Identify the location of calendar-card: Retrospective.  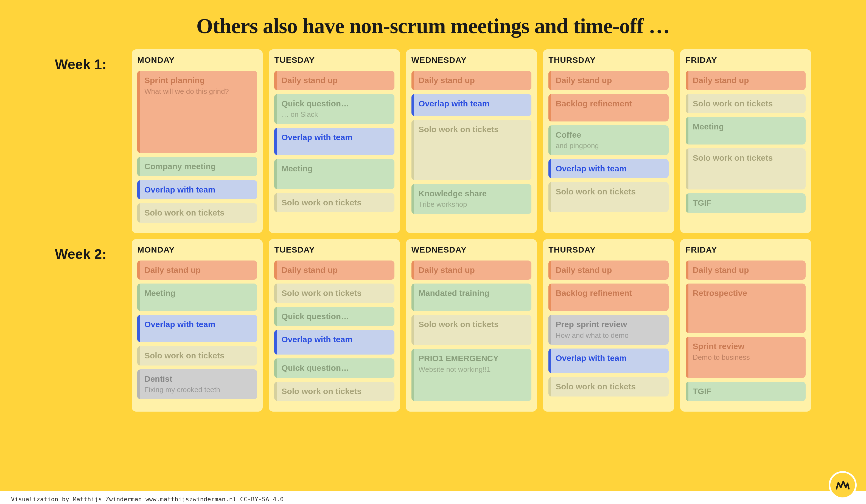
(746, 308).